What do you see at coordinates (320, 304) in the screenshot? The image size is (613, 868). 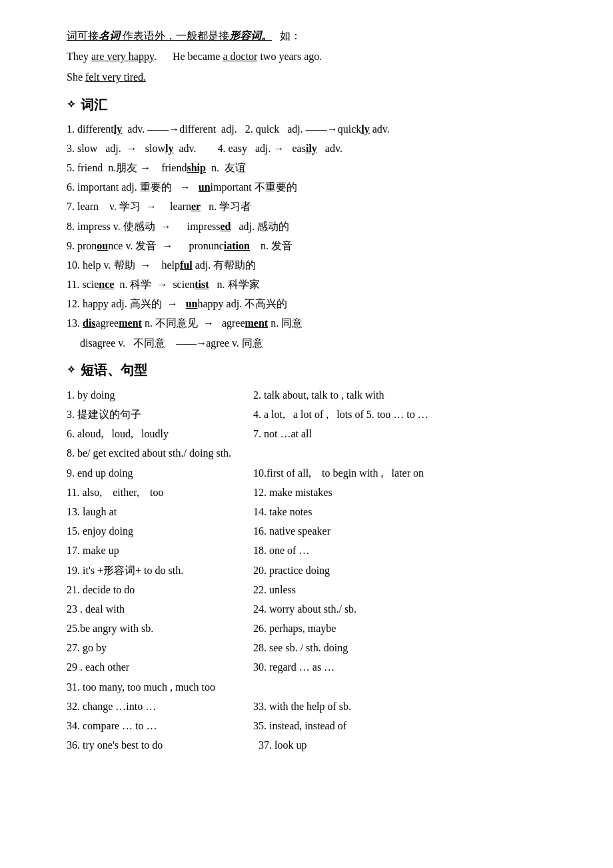 I see `vocab-item-10: 12. happy adj. 高兴的 → unhappy adj. 不高兴的` at bounding box center [320, 304].